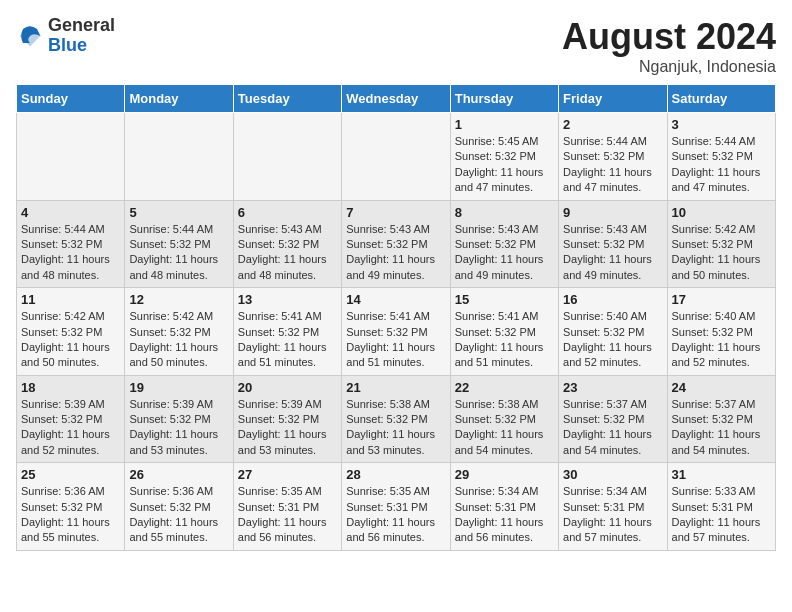 This screenshot has height=612, width=792. What do you see at coordinates (504, 244) in the screenshot?
I see `calendar-cell: 8Sunrise: 5:43 AM Sunset: 5:32 PM Daylig…` at bounding box center [504, 244].